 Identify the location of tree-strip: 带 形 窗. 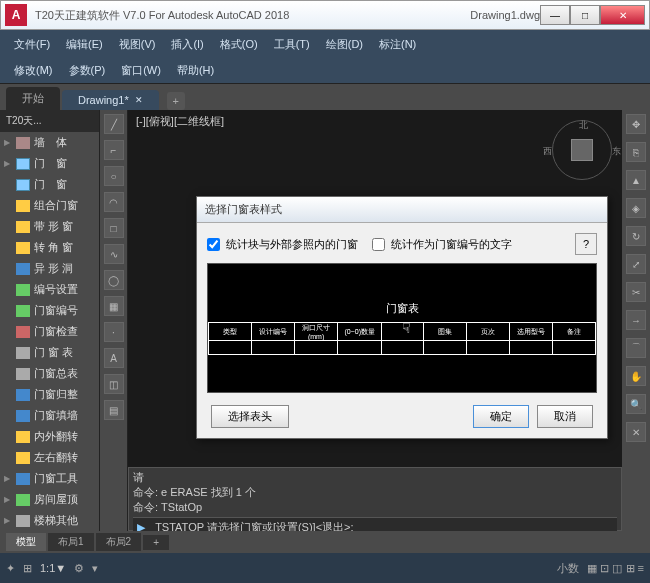
(50, 226).